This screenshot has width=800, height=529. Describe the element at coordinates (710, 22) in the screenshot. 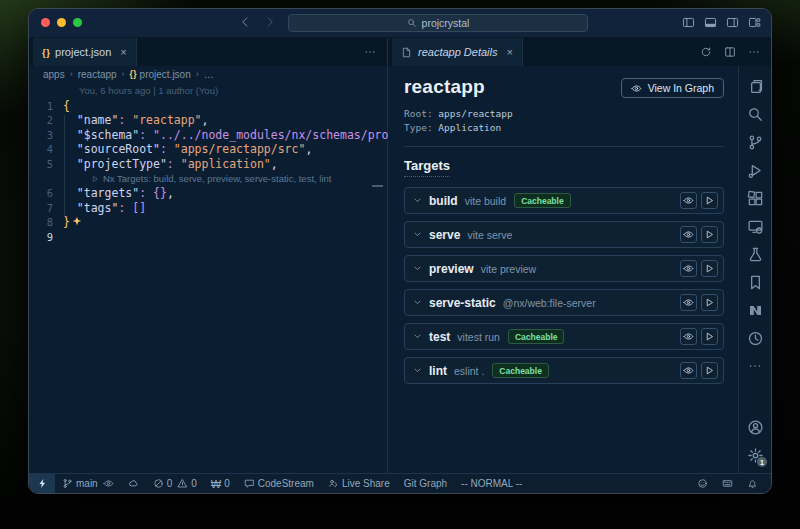

I see `layout-bottom-icon` at that location.